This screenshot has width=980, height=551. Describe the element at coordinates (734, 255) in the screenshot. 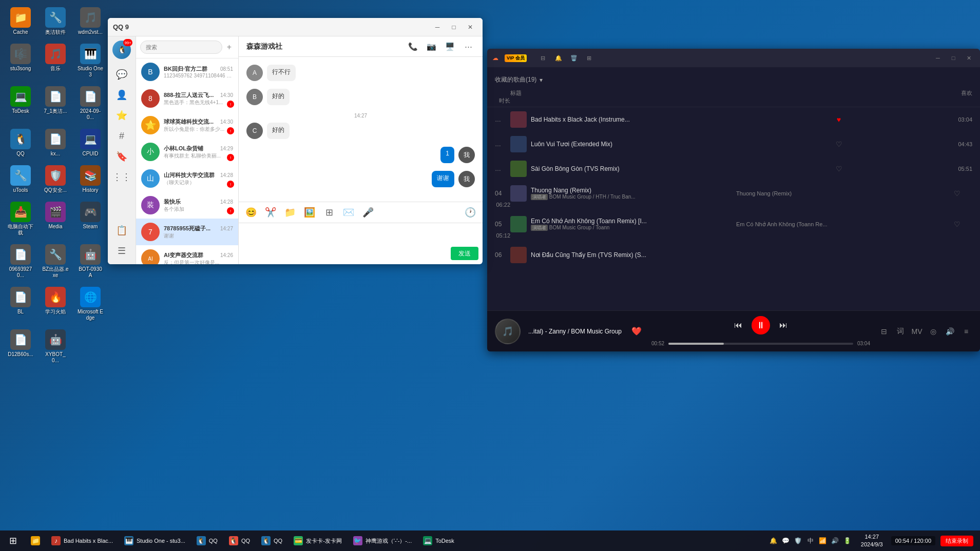

I see `playlist-item-06: 06 Nơi Đầu Cũng Thấy Em (TVS Remix) (S..…` at that location.